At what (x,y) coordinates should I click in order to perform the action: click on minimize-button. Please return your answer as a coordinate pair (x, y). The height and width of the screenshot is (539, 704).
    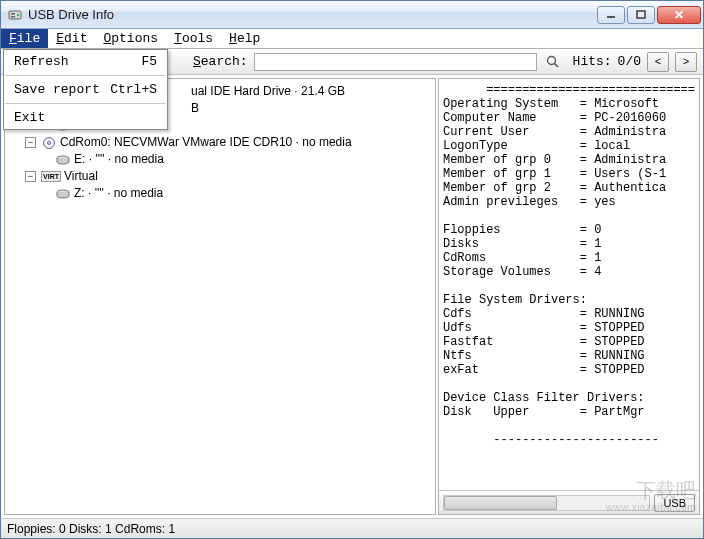
    Looking at the image, I should click on (611, 15).